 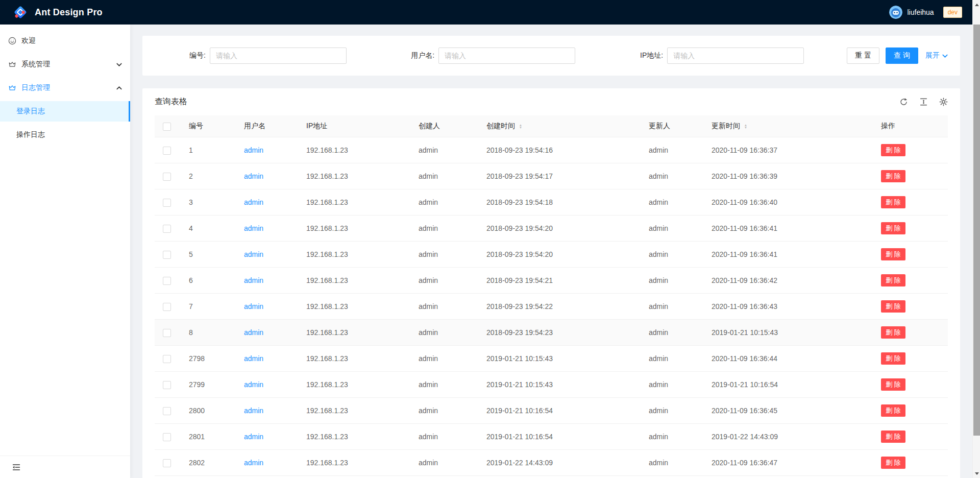 I want to click on username-input, so click(x=507, y=56).